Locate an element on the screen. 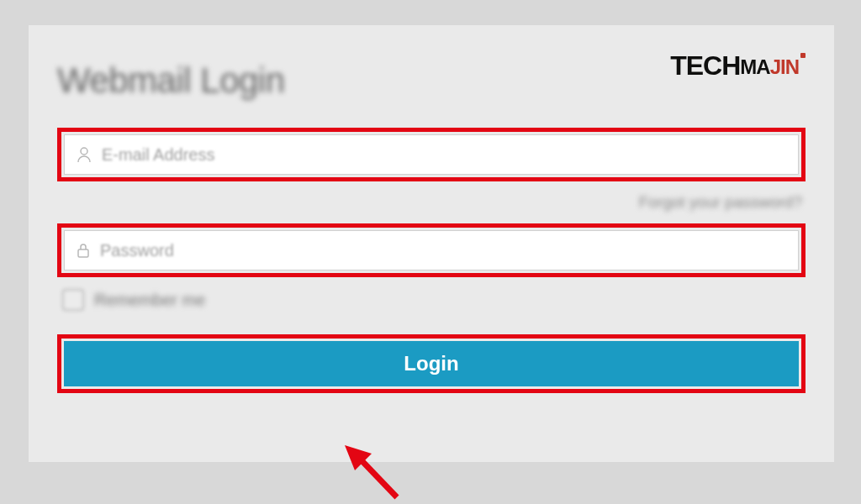  password-placeholder: Password is located at coordinates (137, 250).